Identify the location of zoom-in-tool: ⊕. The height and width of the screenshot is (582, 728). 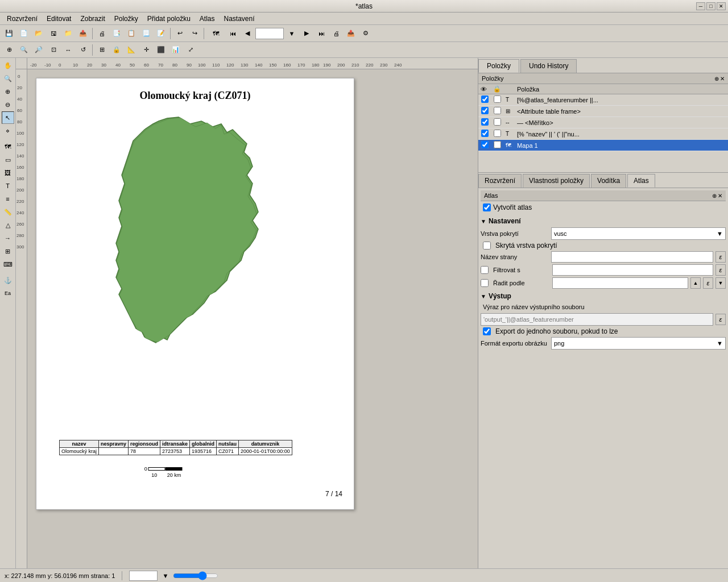
(8, 92).